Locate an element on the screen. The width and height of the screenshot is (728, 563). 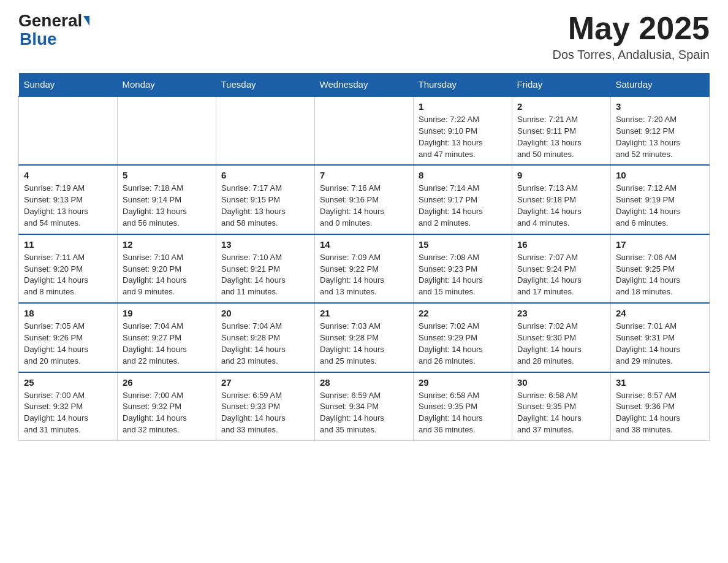
week-row-2: 4Sunrise: 7:19 AMSunset: 9:13 PMDaylight… is located at coordinates (364, 199).